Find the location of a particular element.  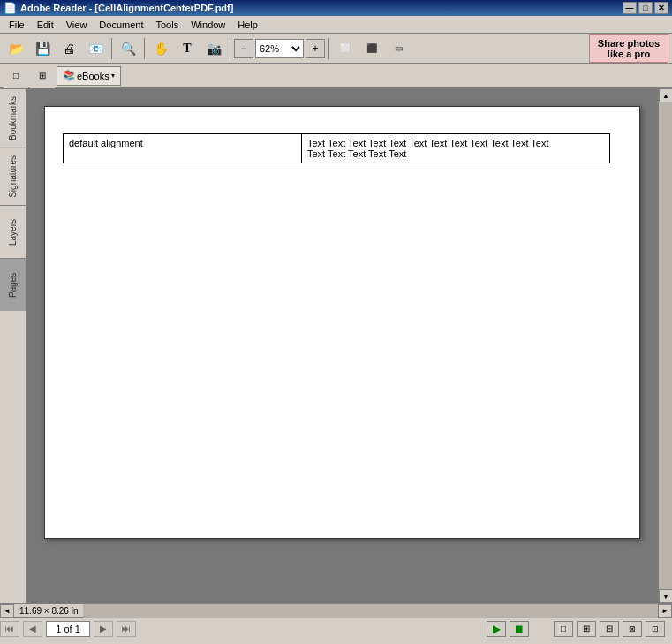

ebooks-icon: 📚 is located at coordinates (69, 76).